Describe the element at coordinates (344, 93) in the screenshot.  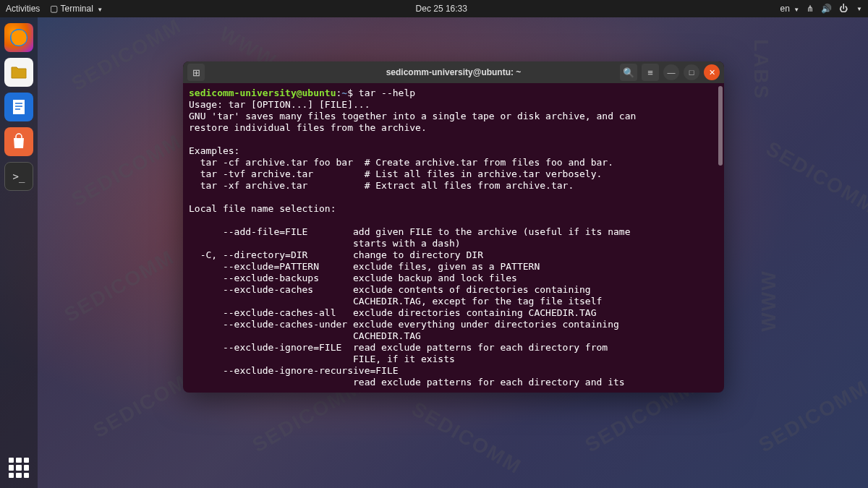
I see `prompt-path: ~` at that location.